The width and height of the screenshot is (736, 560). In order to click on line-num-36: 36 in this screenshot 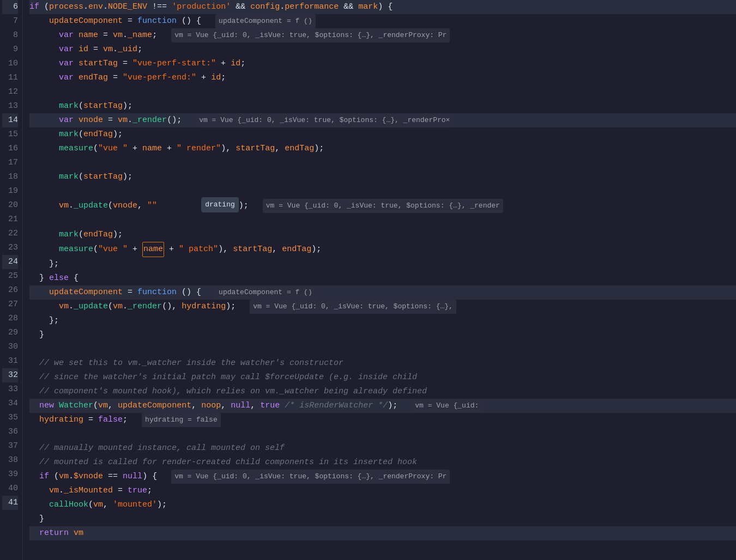, I will do `click(10, 432)`.